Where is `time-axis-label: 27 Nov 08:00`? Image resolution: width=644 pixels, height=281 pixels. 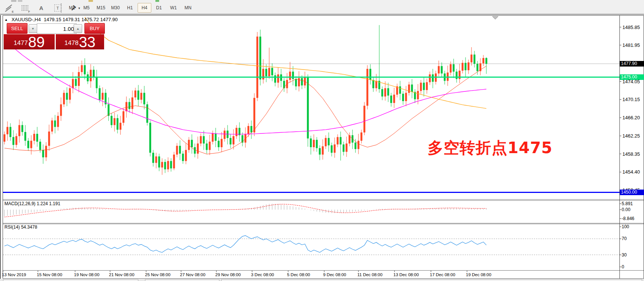 time-axis-label: 27 Nov 08:00 is located at coordinates (193, 275).